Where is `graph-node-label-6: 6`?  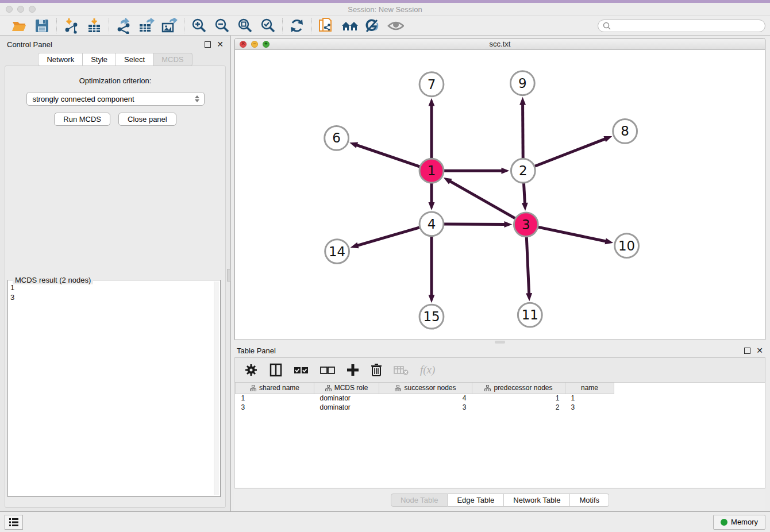
graph-node-label-6: 6 is located at coordinates (337, 138).